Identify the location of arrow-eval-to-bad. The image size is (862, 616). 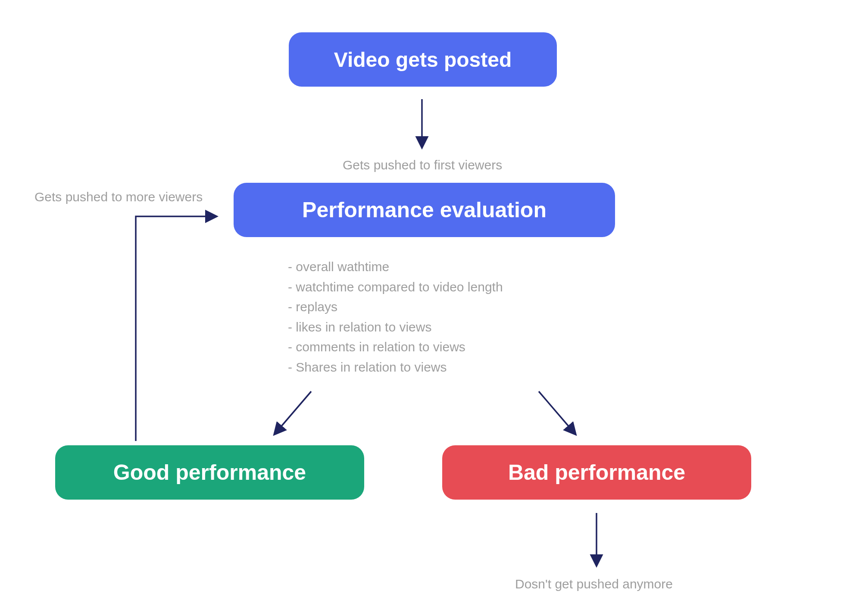
(557, 413).